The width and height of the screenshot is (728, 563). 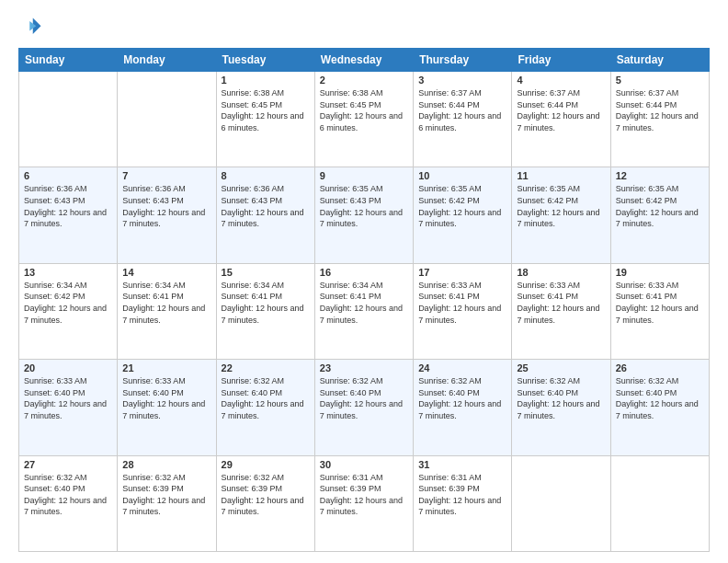 I want to click on day-number: 3, so click(x=462, y=80).